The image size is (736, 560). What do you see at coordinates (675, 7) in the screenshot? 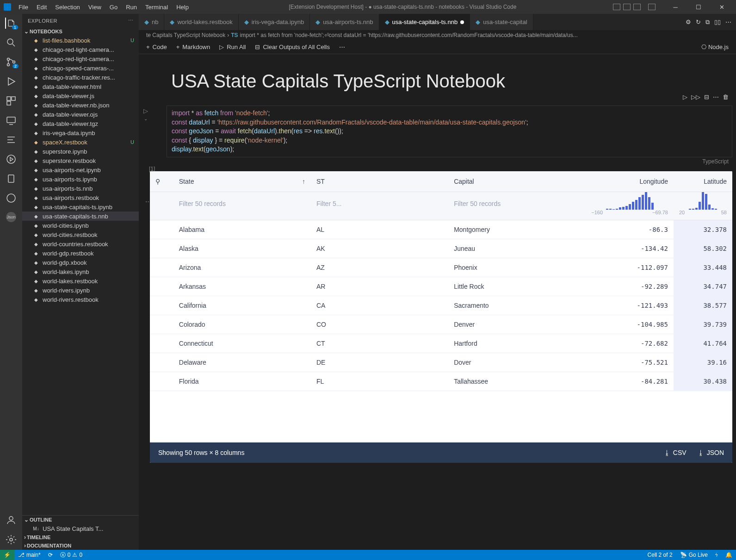
I see `minimize-button: ─` at bounding box center [675, 7].